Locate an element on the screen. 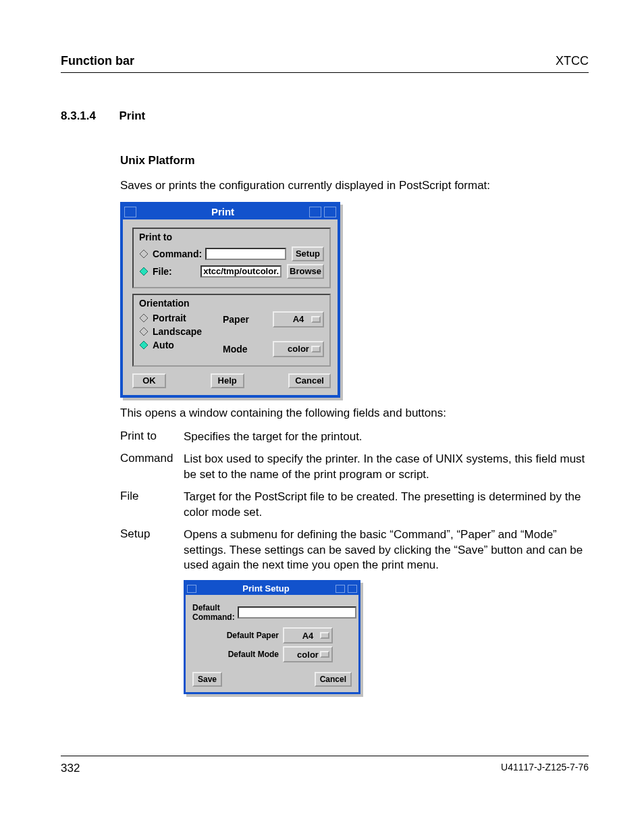  def-term: File is located at coordinates (152, 505).